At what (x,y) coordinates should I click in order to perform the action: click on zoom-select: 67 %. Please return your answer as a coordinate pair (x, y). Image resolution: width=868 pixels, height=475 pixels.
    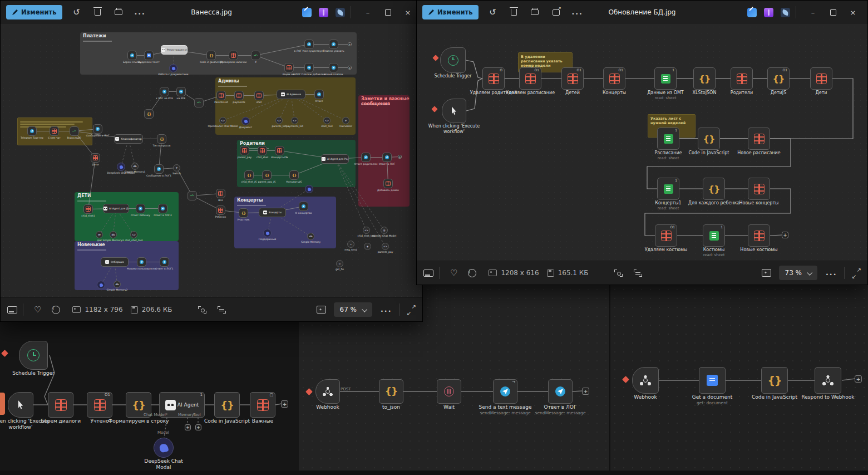
    Looking at the image, I should click on (353, 310).